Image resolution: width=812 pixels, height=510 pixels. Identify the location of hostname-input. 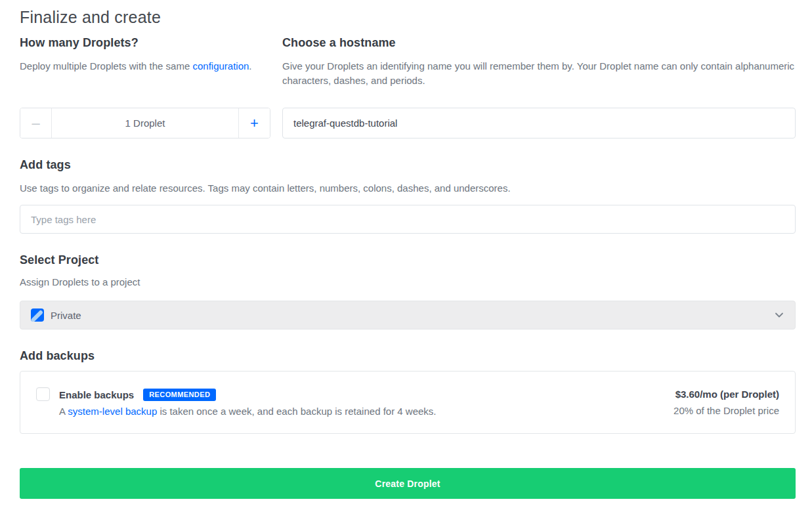
(539, 123).